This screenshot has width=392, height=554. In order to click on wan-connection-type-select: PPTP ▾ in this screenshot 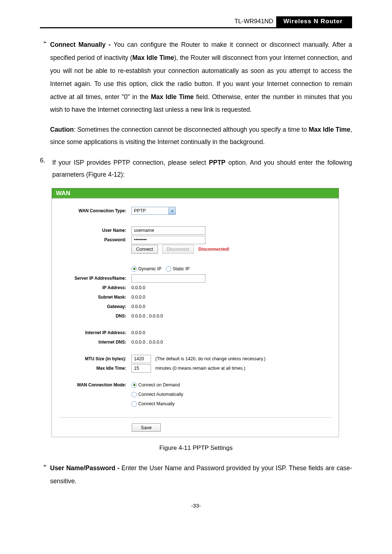, I will do `click(154, 211)`.